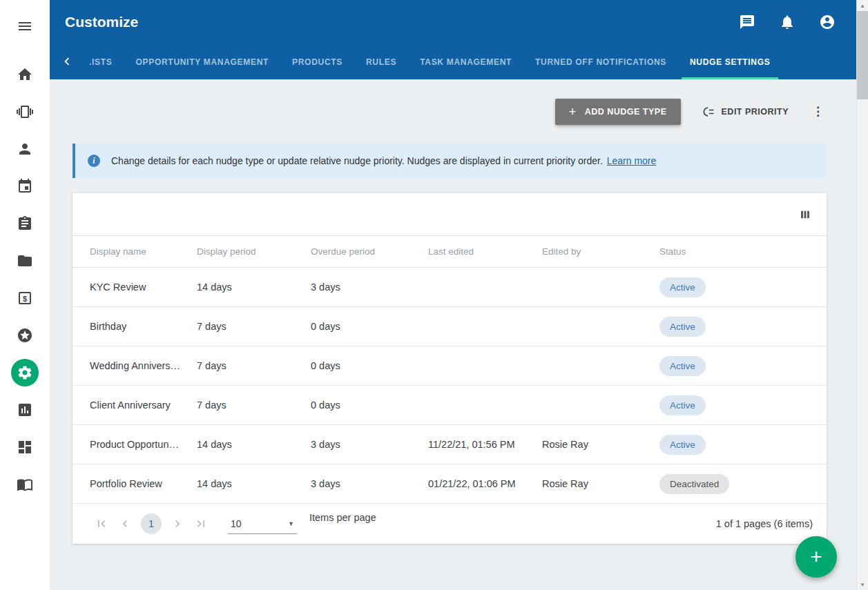 The width and height of the screenshot is (868, 590). I want to click on column-header-display-period: Display period, so click(254, 251).